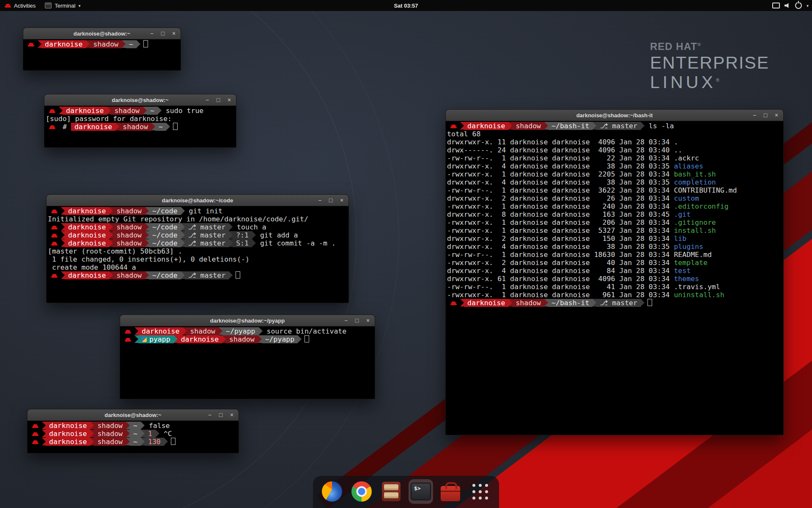 Image resolution: width=812 pixels, height=508 pixels. What do you see at coordinates (614, 142) in the screenshot?
I see `terminal-line: drwxrwxr-x. 11 darknoise darknoise 4096 …` at bounding box center [614, 142].